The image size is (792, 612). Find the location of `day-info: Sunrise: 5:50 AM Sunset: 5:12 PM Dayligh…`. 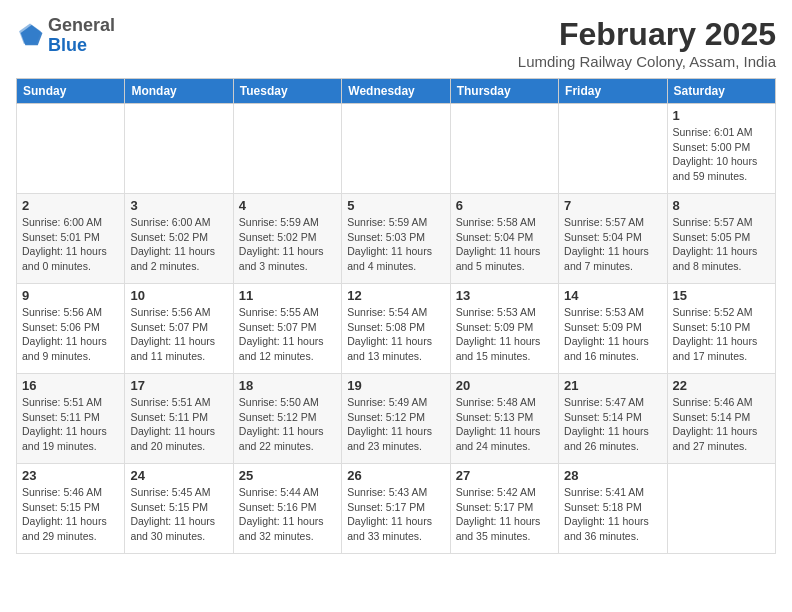

day-info: Sunrise: 5:50 AM Sunset: 5:12 PM Dayligh… is located at coordinates (288, 424).